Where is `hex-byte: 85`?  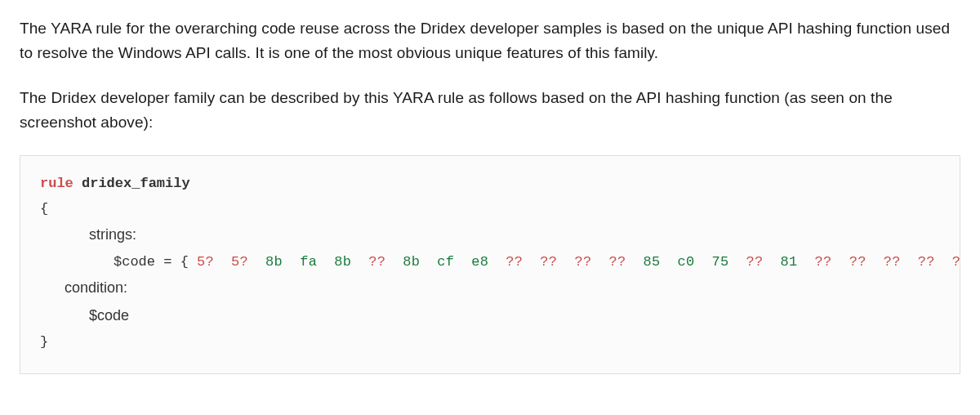 hex-byte: 85 is located at coordinates (652, 261).